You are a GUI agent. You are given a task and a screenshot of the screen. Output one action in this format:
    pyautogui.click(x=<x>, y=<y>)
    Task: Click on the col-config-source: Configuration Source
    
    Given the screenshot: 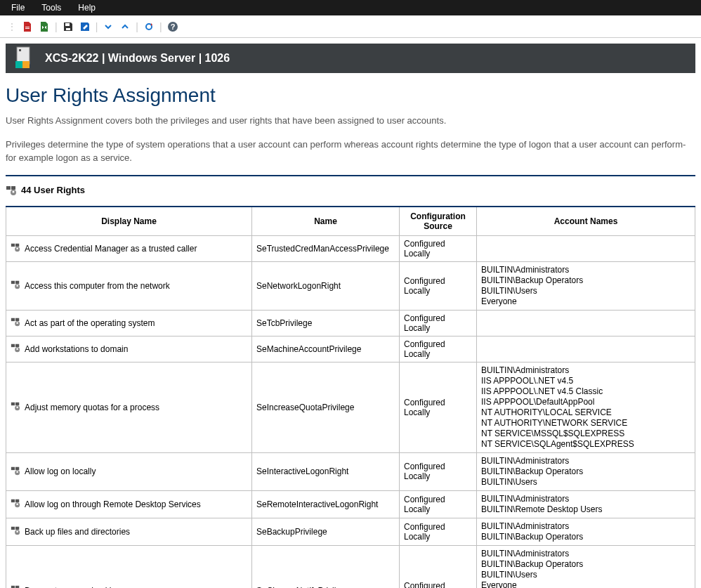 What is the action you would take?
    pyautogui.click(x=438, y=221)
    